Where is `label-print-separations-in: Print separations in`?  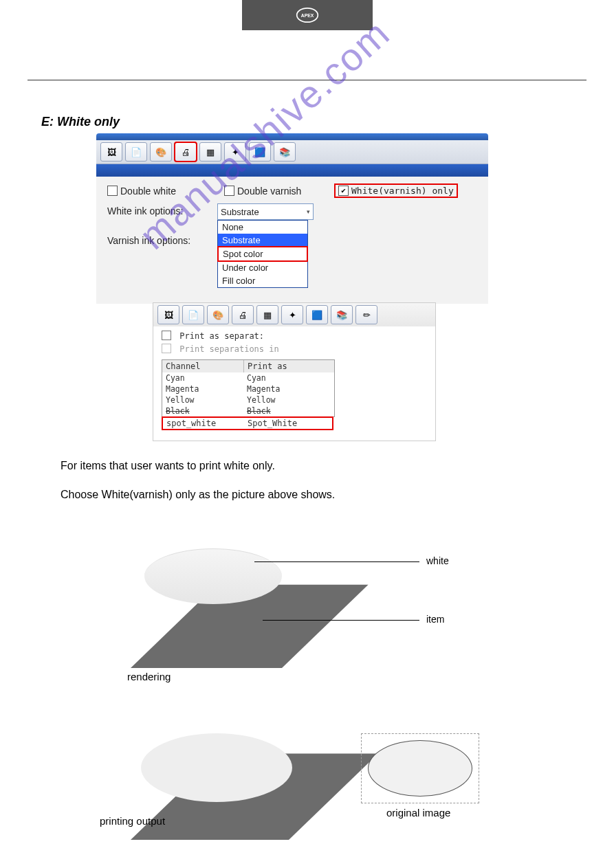
label-print-separations-in: Print separations in is located at coordinates (230, 349).